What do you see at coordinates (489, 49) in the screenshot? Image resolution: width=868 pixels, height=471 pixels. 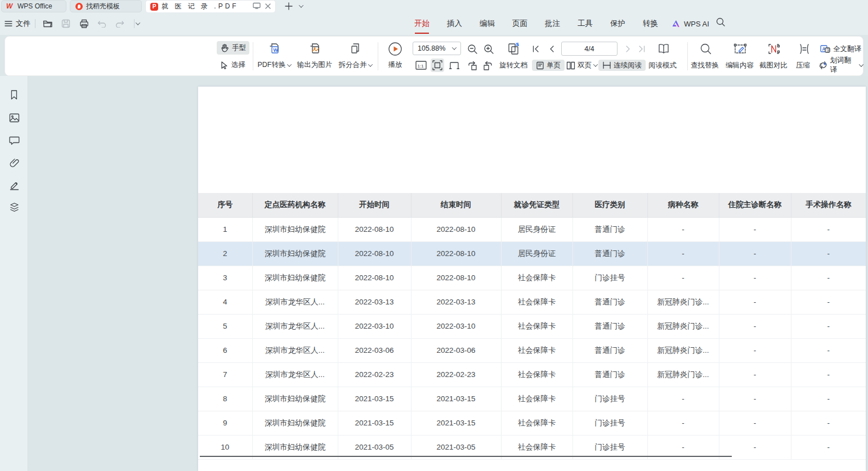 I see `zoom-in-icon` at bounding box center [489, 49].